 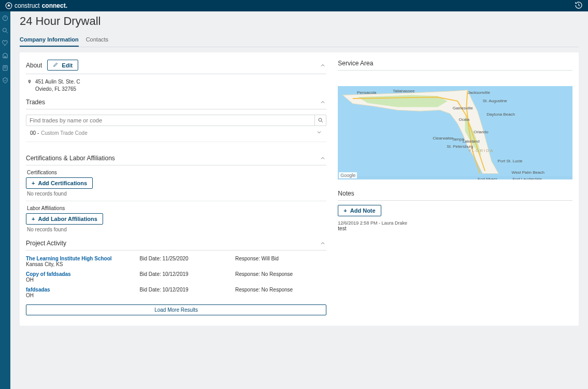 I want to click on top-bar: constructconnect., so click(x=294, y=6).